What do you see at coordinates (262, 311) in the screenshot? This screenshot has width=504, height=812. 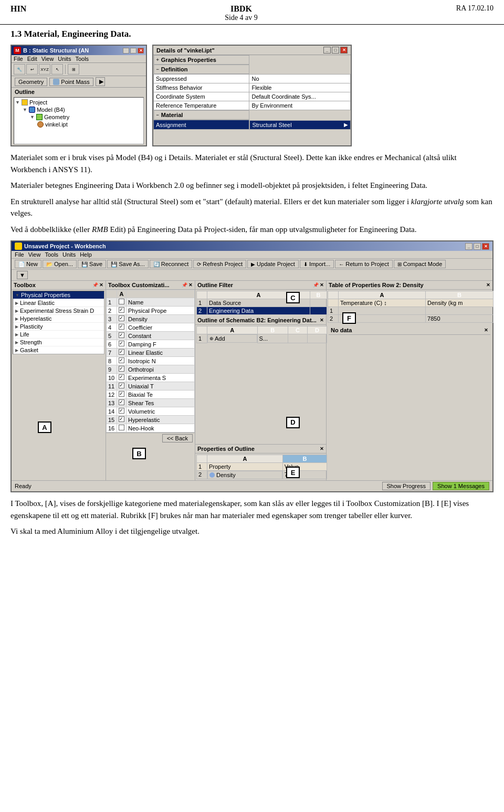 I see `outline-filter-row-2: 2 Engineering Data` at bounding box center [262, 311].